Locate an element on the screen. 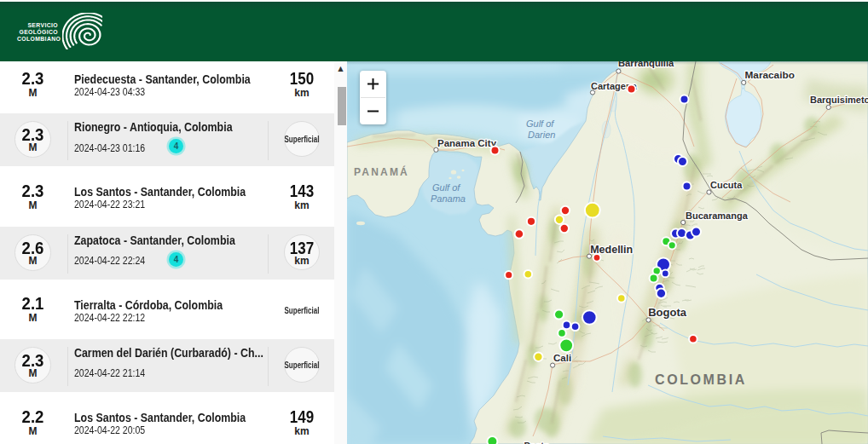 Image resolution: width=868 pixels, height=444 pixels. svg-text: Panama is located at coordinates (448, 199).